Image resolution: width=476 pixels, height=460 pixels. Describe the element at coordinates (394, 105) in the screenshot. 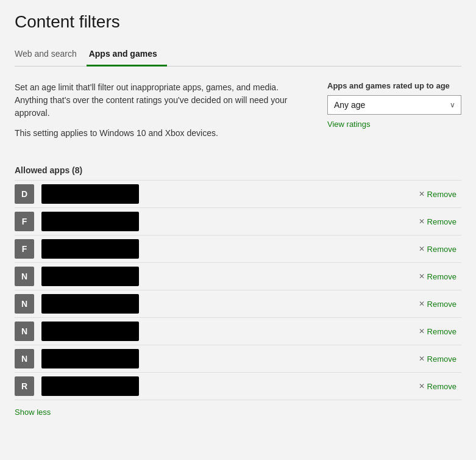

I see `age-dropdown: Any age 3+ 7+ 12+ 16+ 18+` at that location.